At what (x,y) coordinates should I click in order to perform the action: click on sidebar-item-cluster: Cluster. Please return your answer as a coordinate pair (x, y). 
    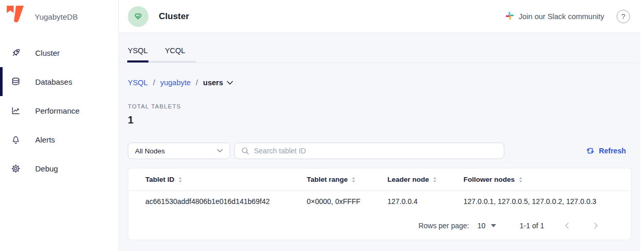
    Looking at the image, I should click on (59, 53).